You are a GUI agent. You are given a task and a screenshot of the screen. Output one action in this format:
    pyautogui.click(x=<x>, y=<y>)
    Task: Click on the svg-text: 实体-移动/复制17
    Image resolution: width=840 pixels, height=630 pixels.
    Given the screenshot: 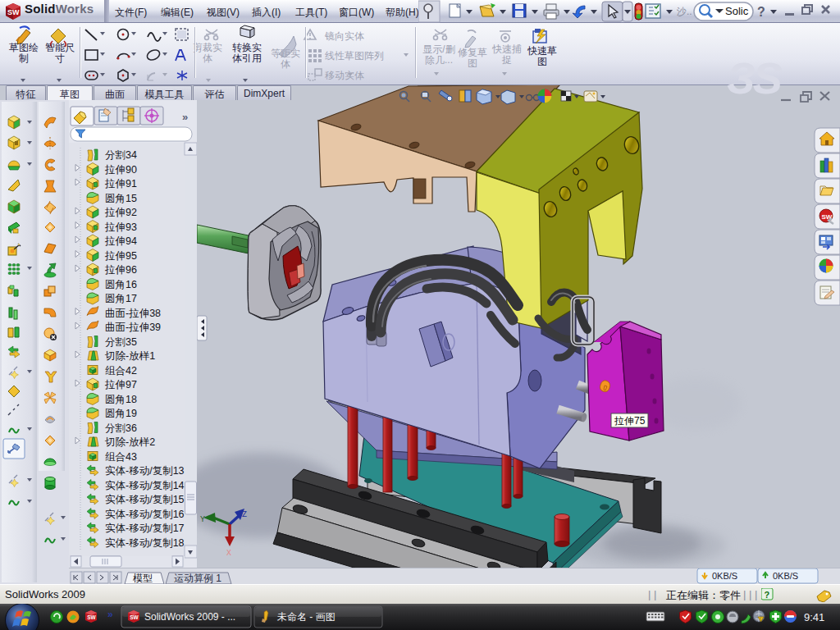 What is the action you would take?
    pyautogui.click(x=144, y=528)
    